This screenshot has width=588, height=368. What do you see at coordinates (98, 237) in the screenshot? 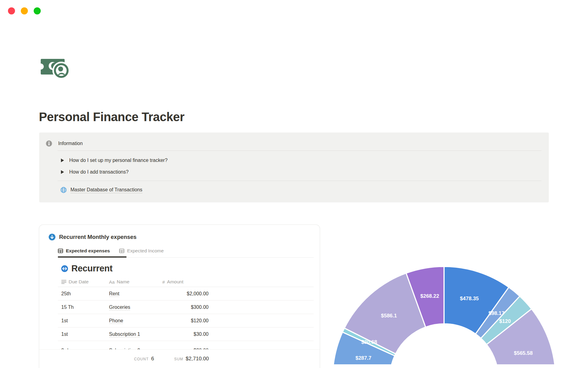
I see `card-title: Recurrent Monthly expenses` at bounding box center [98, 237].